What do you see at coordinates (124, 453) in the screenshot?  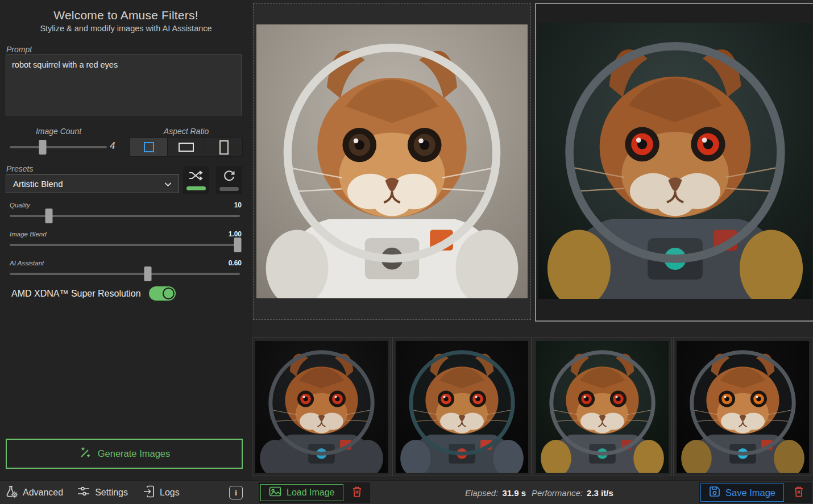 I see `generate-images-button: Generate Images` at bounding box center [124, 453].